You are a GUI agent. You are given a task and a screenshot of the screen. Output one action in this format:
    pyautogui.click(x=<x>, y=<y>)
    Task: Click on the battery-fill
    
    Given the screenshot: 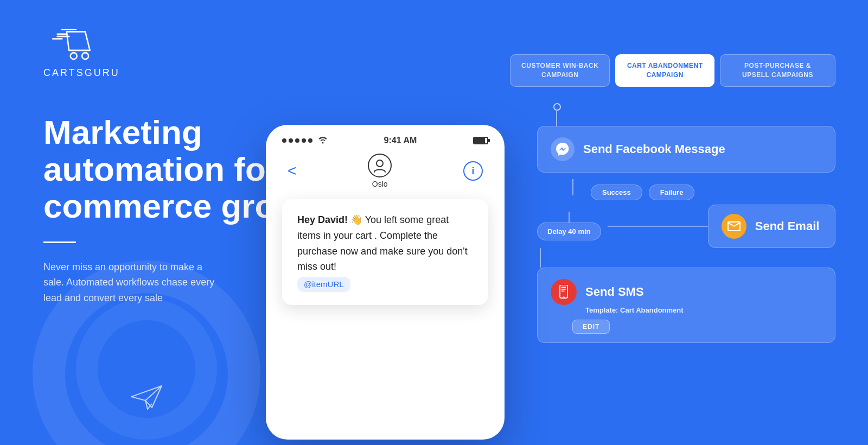 What is the action you would take?
    pyautogui.click(x=480, y=141)
    